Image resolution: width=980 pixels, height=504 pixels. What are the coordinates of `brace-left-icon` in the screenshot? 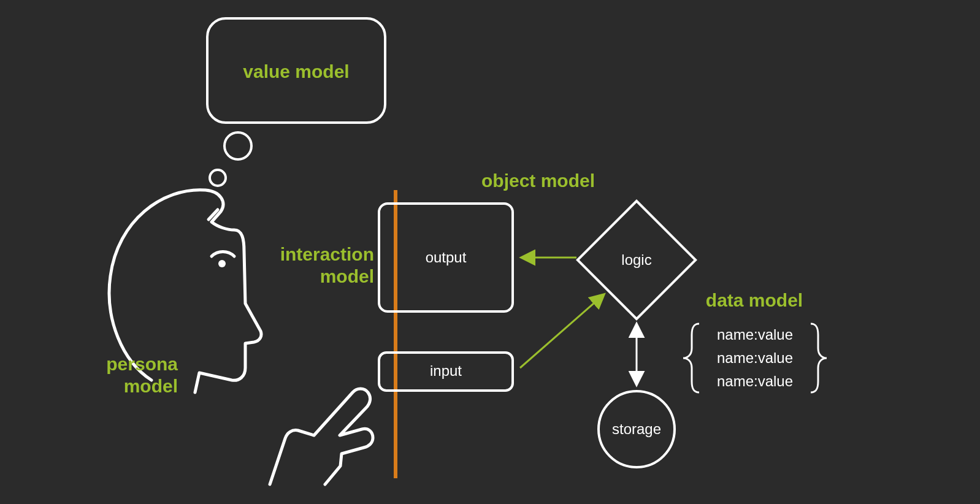 It's located at (691, 358).